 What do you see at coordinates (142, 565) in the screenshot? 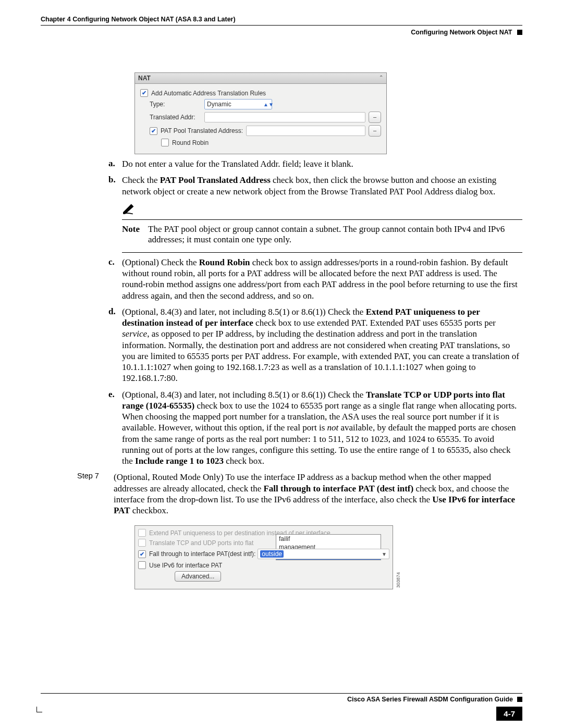
I see `use-ipv6-checkbox` at bounding box center [142, 565].